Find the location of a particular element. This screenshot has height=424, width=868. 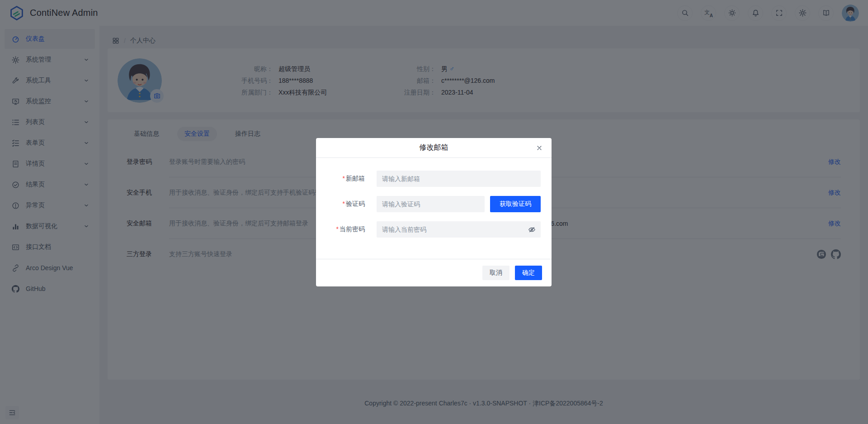

form-row-verify-code: *验证码 获取验证码 is located at coordinates (429, 204).